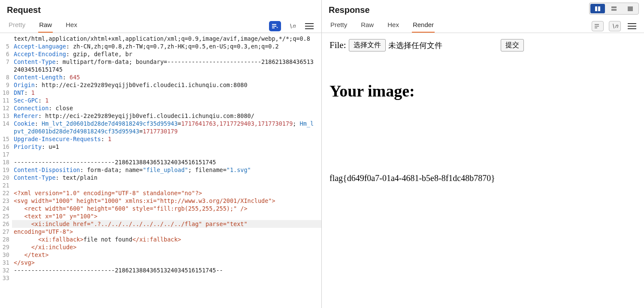 The width and height of the screenshot is (644, 308). What do you see at coordinates (160, 39) in the screenshot?
I see `code-line: text/html,application/xhtml+xml,applicat…` at bounding box center [160, 39].